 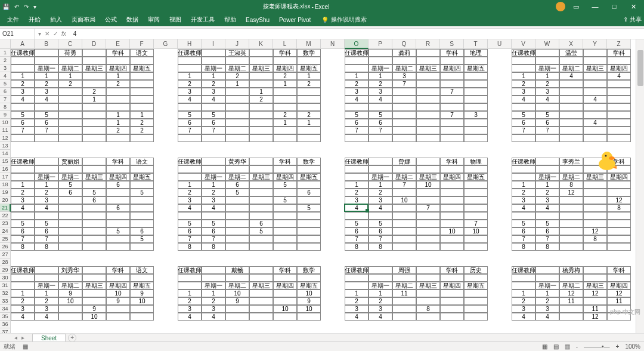 I want to click on ribbon-tab-7: 视图, so click(x=175, y=20).